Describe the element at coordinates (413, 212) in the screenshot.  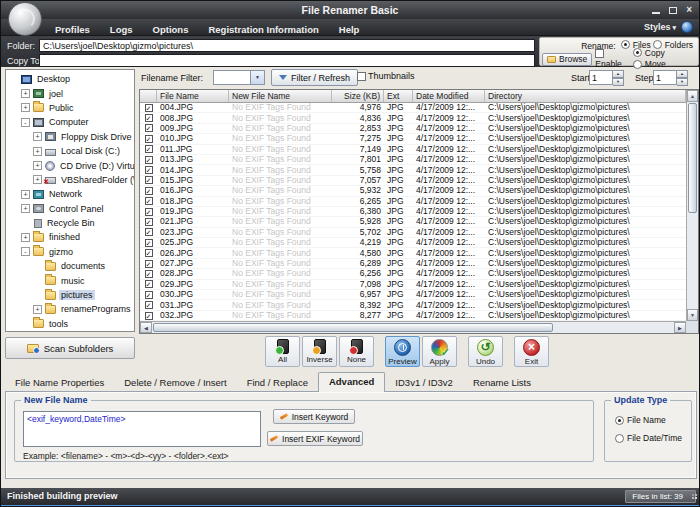
I see `table-row: ✓019.JPGNo EXIF Tags Found6,380JPG4/17/2…` at that location.